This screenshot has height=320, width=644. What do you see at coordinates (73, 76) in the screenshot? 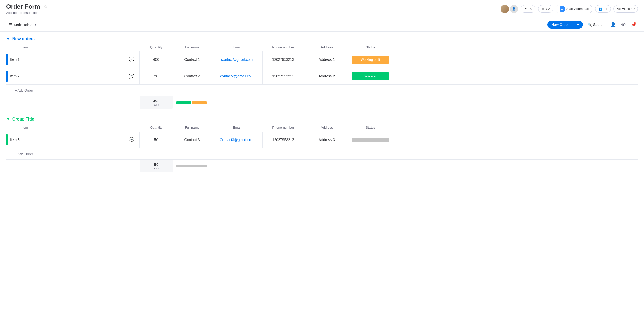
I see `item-name-cell: Item 2 💬` at bounding box center [73, 76].